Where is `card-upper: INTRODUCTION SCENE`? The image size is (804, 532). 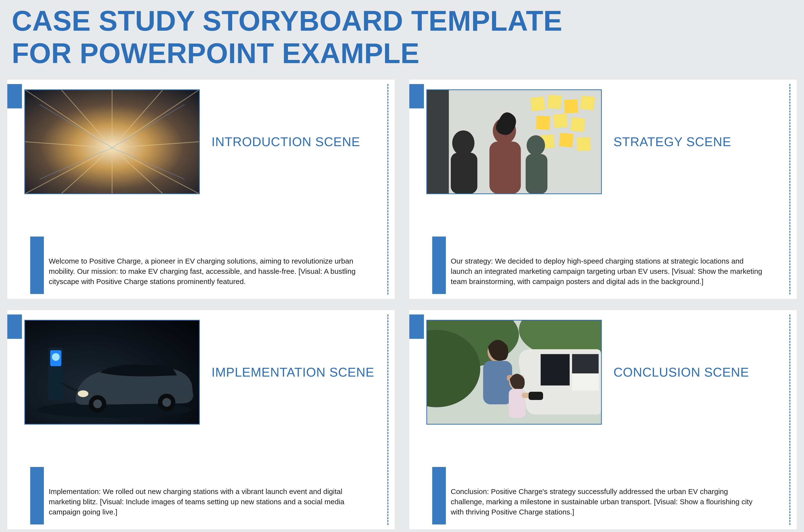
card-upper: INTRODUCTION SCENE is located at coordinates (201, 142).